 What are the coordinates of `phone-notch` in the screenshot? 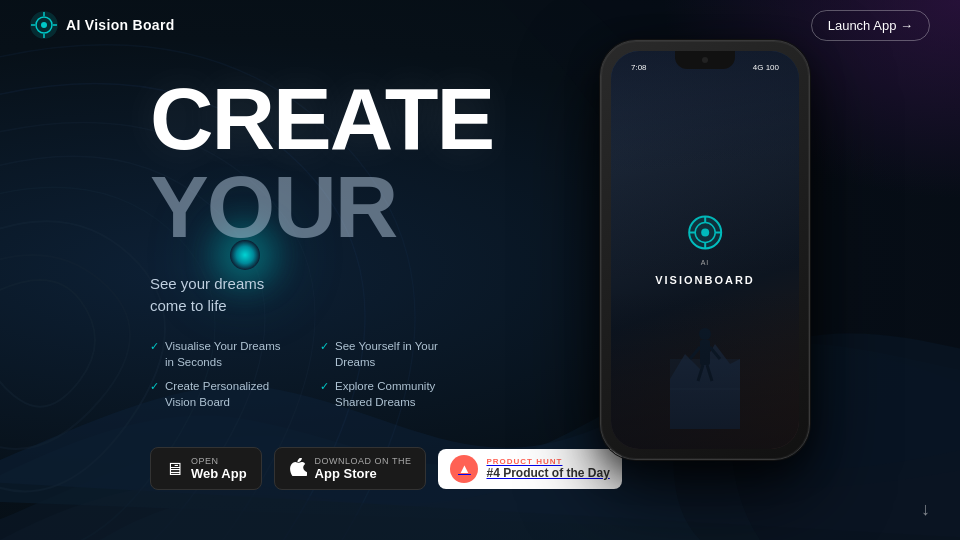 It's located at (705, 60).